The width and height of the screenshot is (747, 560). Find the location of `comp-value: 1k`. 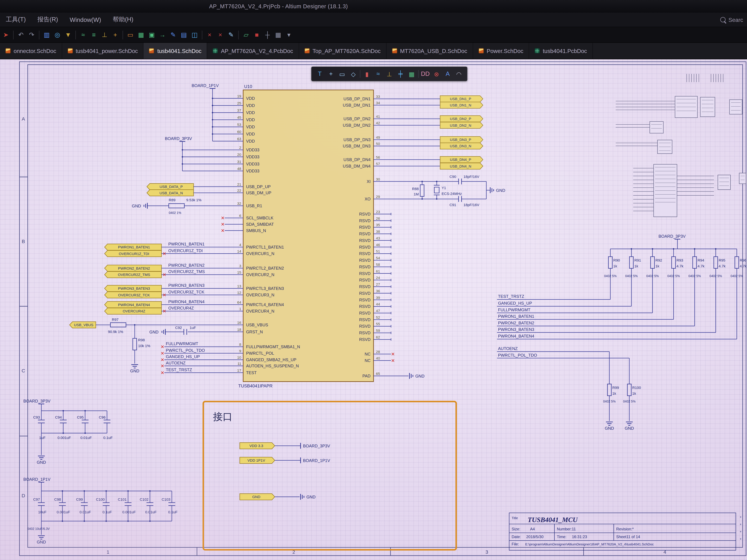

comp-value: 1k is located at coordinates (615, 266).